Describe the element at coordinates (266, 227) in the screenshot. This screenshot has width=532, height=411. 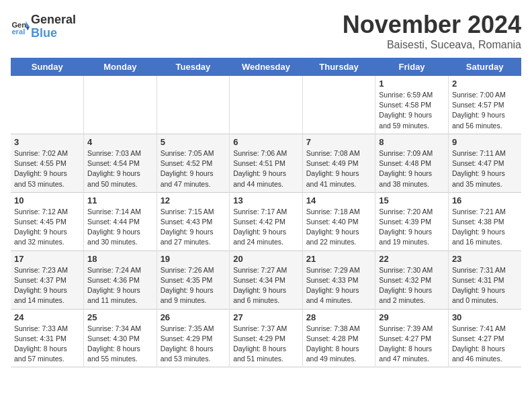
I see `day-info: Sunrise: 7:17 AM Sunset: 4:42 PM Dayligh…` at that location.